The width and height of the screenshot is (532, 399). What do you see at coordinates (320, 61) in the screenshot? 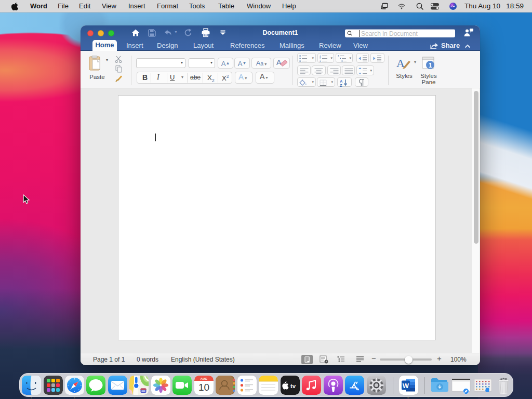
I see `svg-text: 3` at bounding box center [320, 61].